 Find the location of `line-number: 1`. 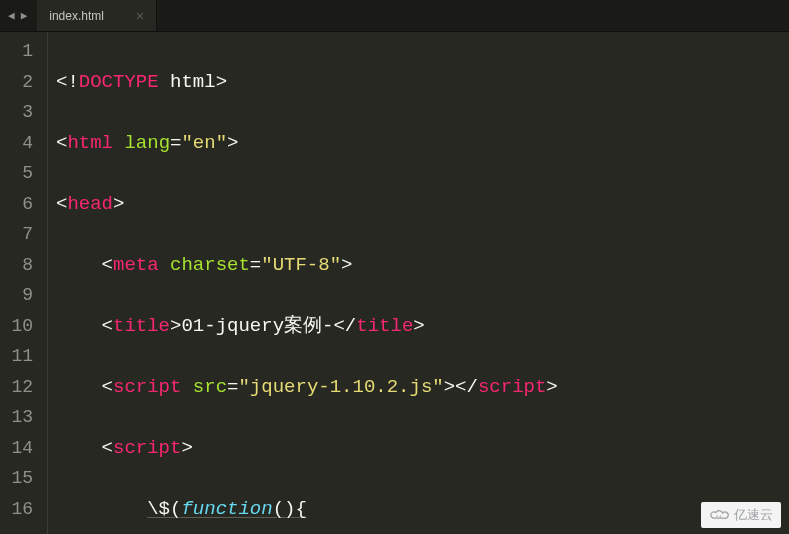

line-number: 1 is located at coordinates (22, 52).